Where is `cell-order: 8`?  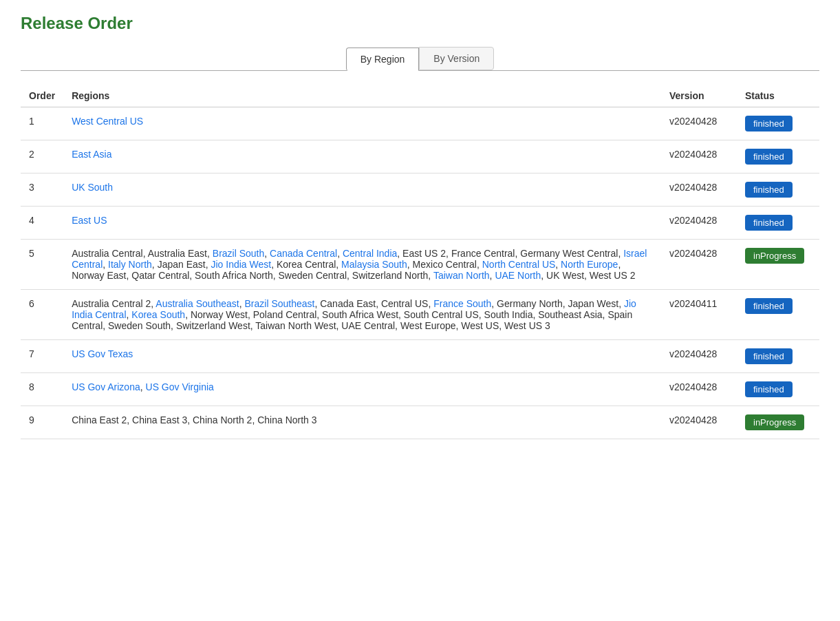
cell-order: 8 is located at coordinates (42, 390).